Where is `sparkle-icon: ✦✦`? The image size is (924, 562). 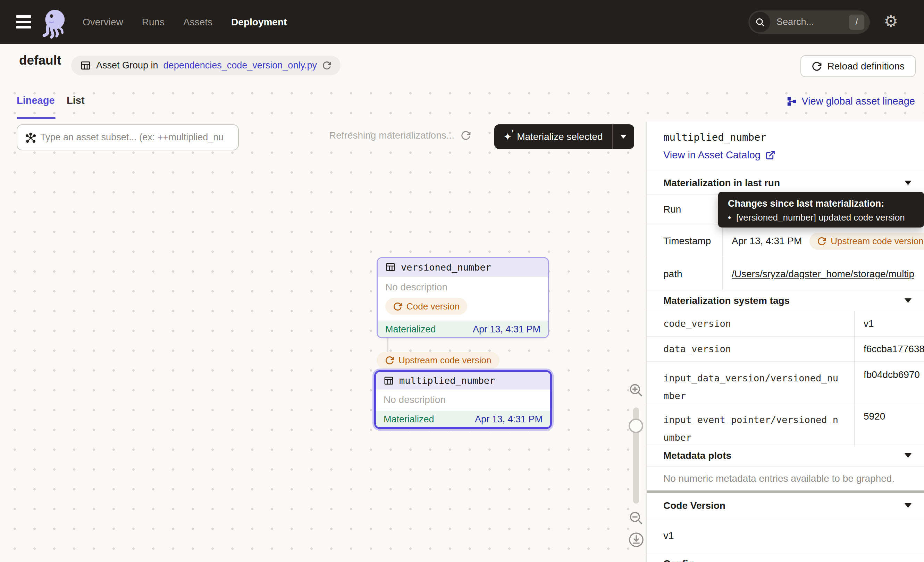 sparkle-icon: ✦✦ is located at coordinates (508, 137).